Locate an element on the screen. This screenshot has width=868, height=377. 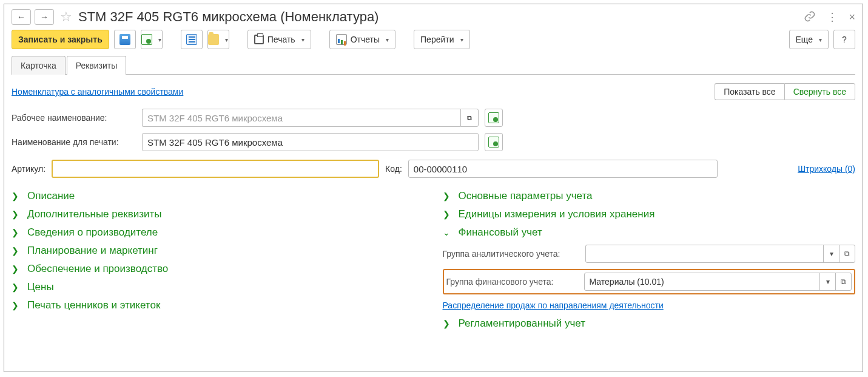
section-regulated: ❯Регламентированный учет is located at coordinates (649, 324).